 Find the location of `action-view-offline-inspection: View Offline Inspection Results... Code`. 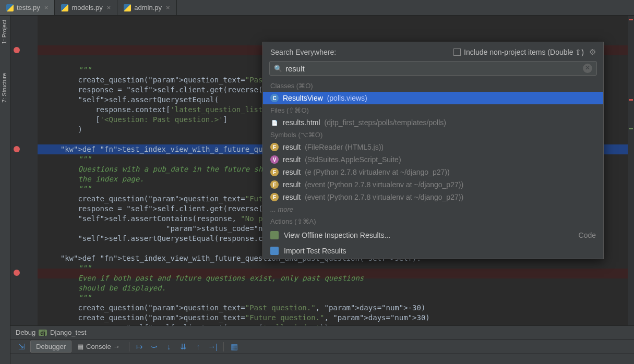

action-view-offline-inspection: View Offline Inspection Results... Code is located at coordinates (433, 235).